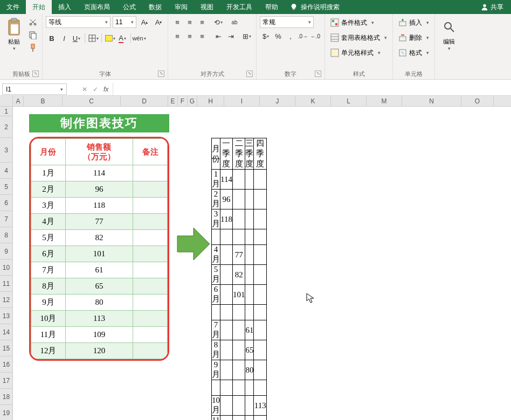 The image size is (511, 420). What do you see at coordinates (49, 303) in the screenshot?
I see `table-cell: 9月` at bounding box center [49, 303].